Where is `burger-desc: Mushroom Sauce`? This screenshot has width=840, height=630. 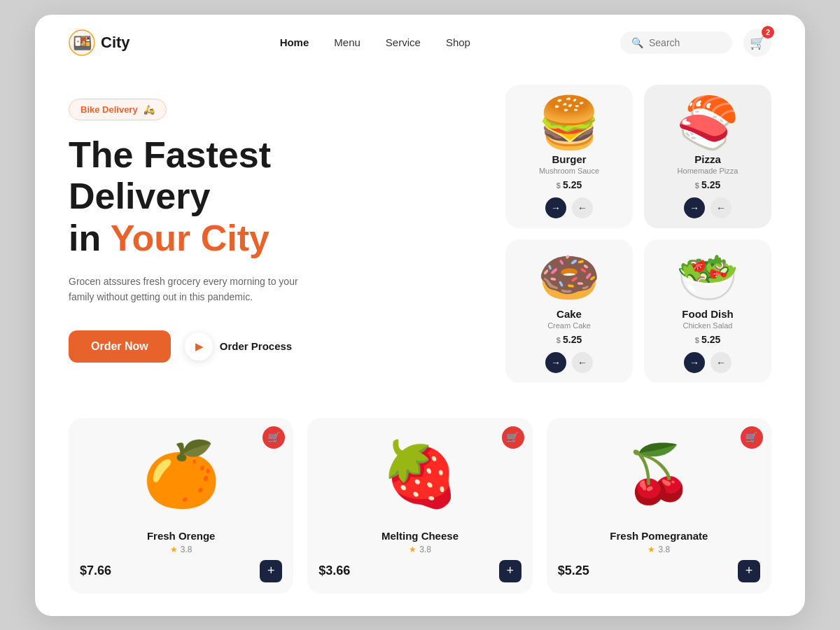 burger-desc: Mushroom Sauce is located at coordinates (569, 171).